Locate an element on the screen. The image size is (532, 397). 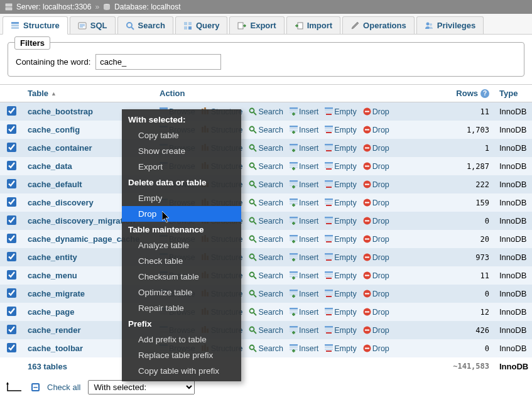
col-header-type: Type is located at coordinates (513, 93).